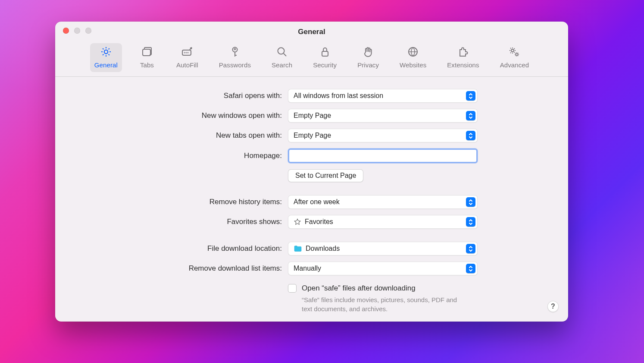 This screenshot has height=363, width=644. Describe the element at coordinates (147, 53) in the screenshot. I see `tabs-icon` at that location.